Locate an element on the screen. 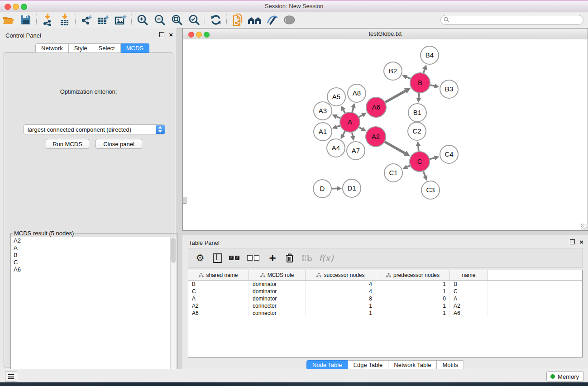 Image resolution: width=588 pixels, height=386 pixels. import-network-button is located at coordinates (48, 20).